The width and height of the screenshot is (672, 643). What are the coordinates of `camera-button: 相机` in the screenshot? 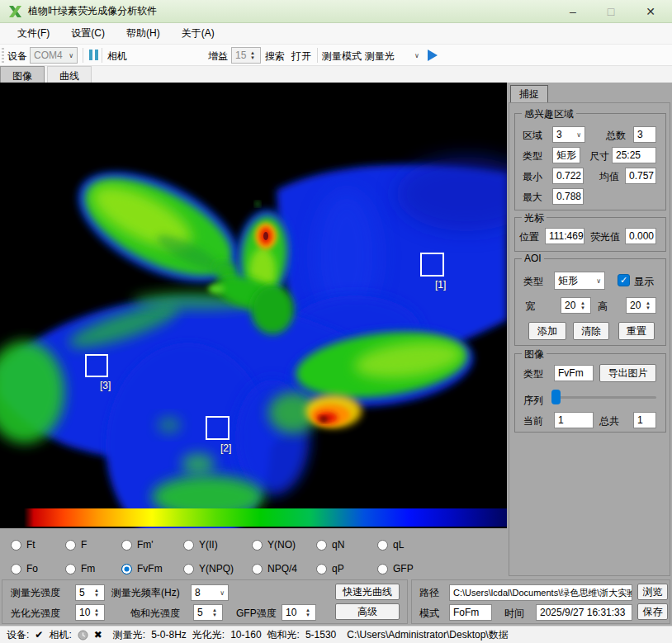 It's located at (117, 56).